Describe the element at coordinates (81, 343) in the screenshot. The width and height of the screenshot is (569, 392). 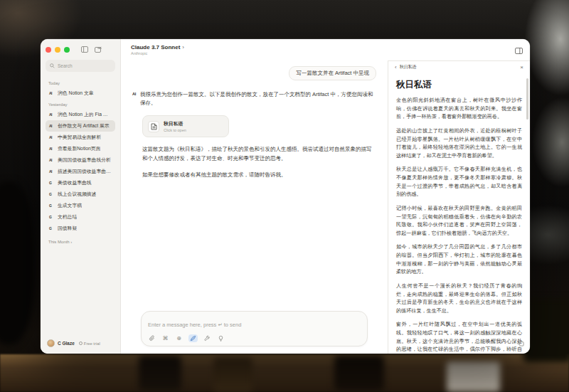
I see `trial-clock-icon` at that location.